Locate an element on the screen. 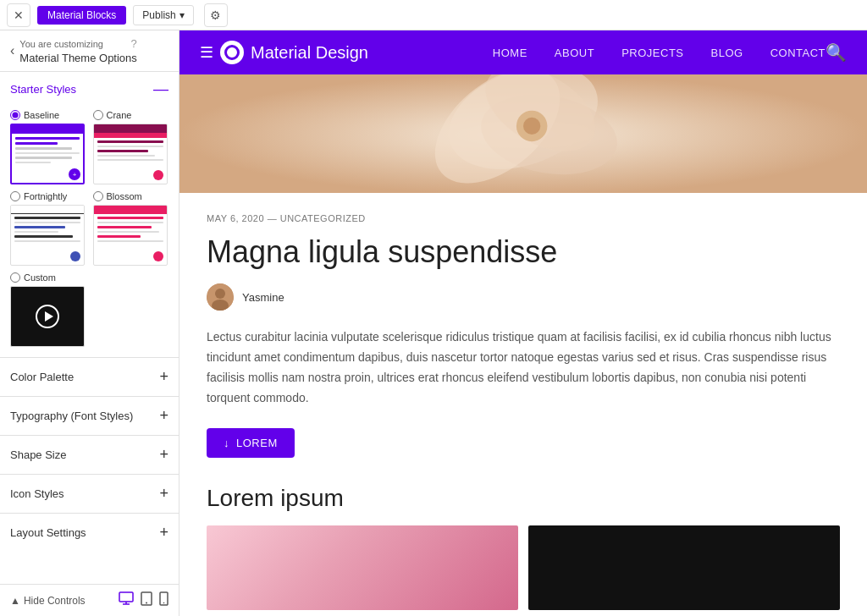 This screenshot has width=867, height=616. typography-section: Typography (Font Styles) + is located at coordinates (90, 415).